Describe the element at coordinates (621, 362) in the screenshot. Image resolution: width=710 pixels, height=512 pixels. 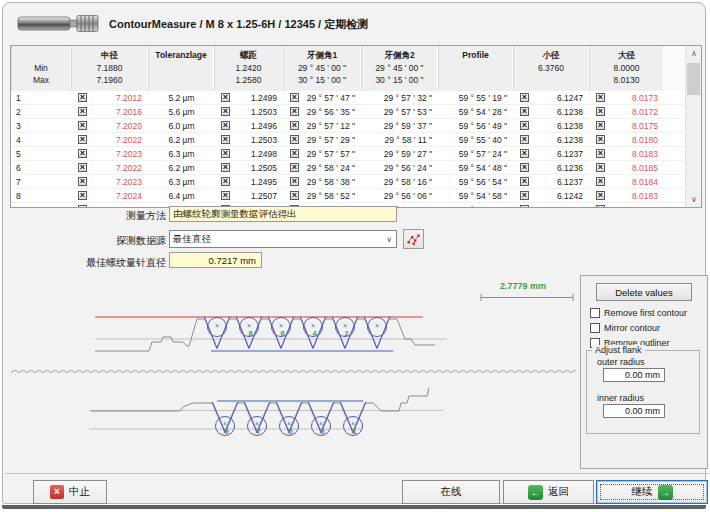
I see `outer-radius-label: outer radius` at that location.